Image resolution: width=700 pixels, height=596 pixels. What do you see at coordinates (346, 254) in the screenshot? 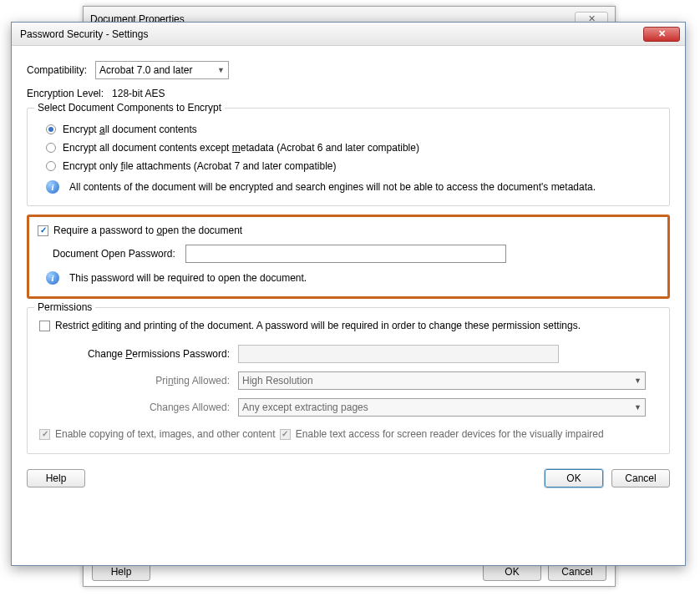
I see `document-open-password-input` at bounding box center [346, 254].